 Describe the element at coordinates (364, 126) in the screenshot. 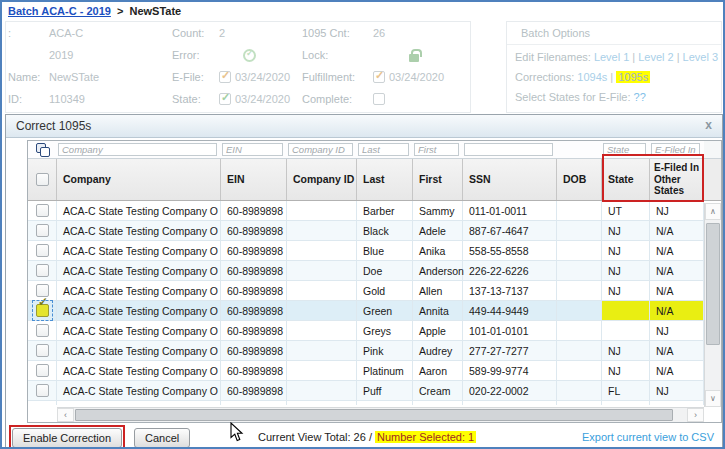

I see `dialog-titlebar: Correct 1095s x` at that location.